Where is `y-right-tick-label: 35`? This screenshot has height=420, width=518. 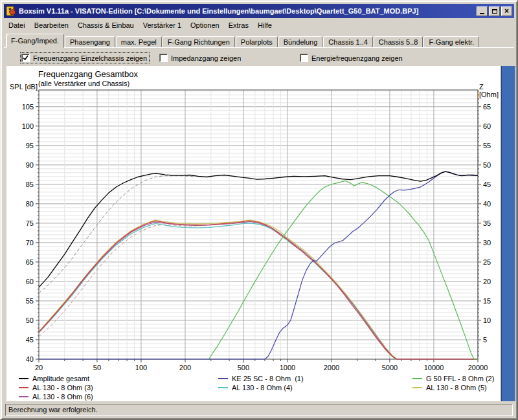 y-right-tick-label: 35 is located at coordinates (487, 223).